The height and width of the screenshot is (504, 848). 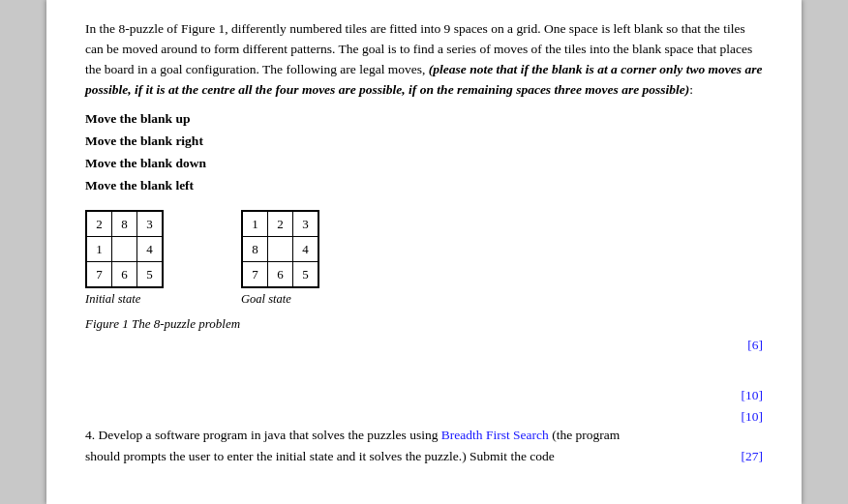 What do you see at coordinates (691, 89) in the screenshot?
I see `intro-end: :` at bounding box center [691, 89].